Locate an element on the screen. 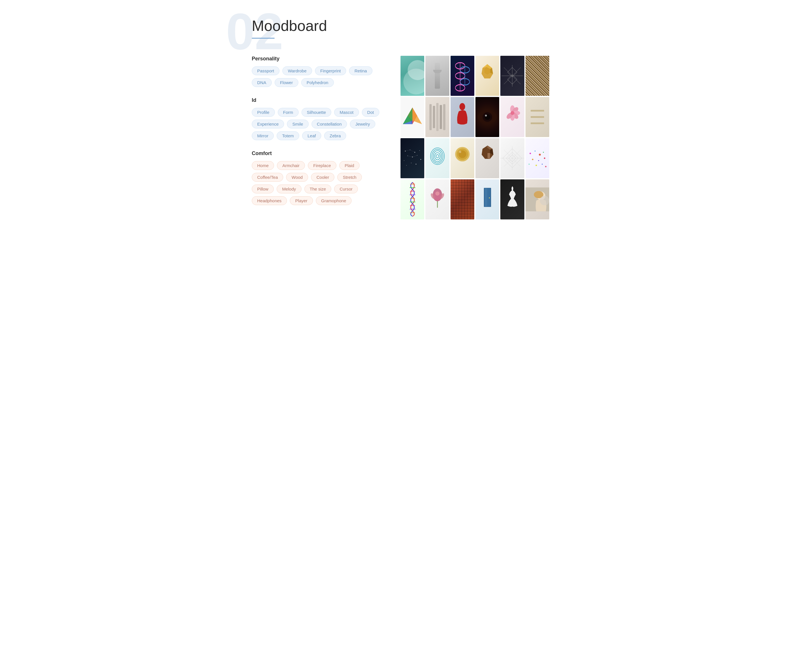  tag-dot: Dot is located at coordinates (371, 112).